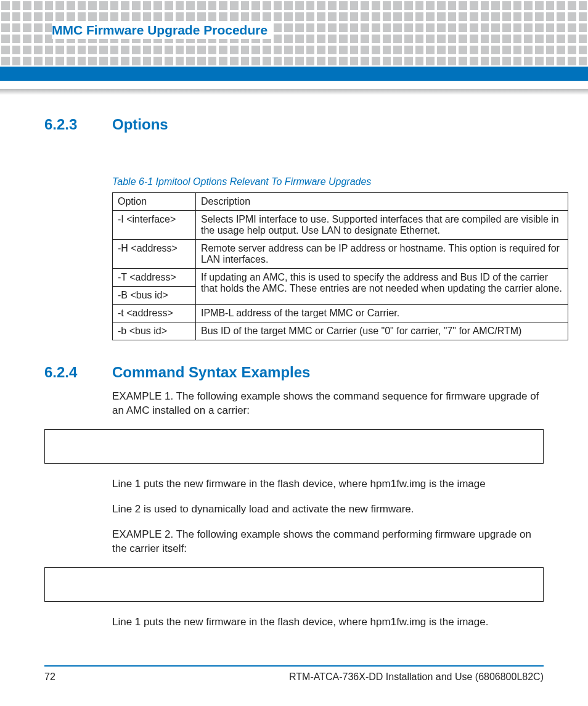 The height and width of the screenshot is (706, 588). What do you see at coordinates (154, 254) in the screenshot?
I see `option-cell: -H <address>` at bounding box center [154, 254].